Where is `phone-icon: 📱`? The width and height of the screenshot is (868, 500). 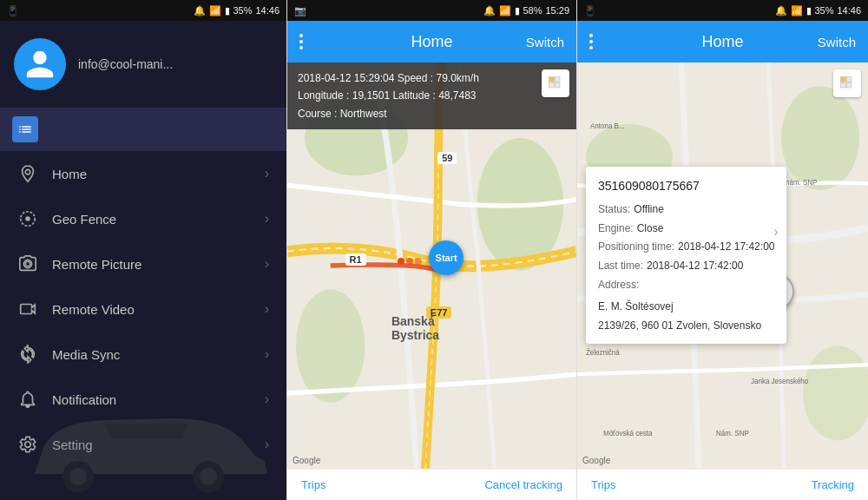 phone-icon: 📱 is located at coordinates (13, 10).